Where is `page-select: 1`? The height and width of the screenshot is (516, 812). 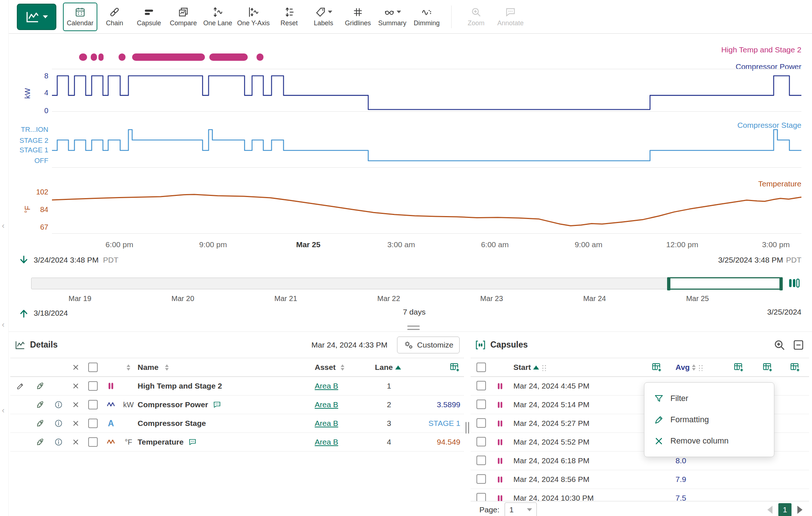
page-select: 1 is located at coordinates (521, 509).